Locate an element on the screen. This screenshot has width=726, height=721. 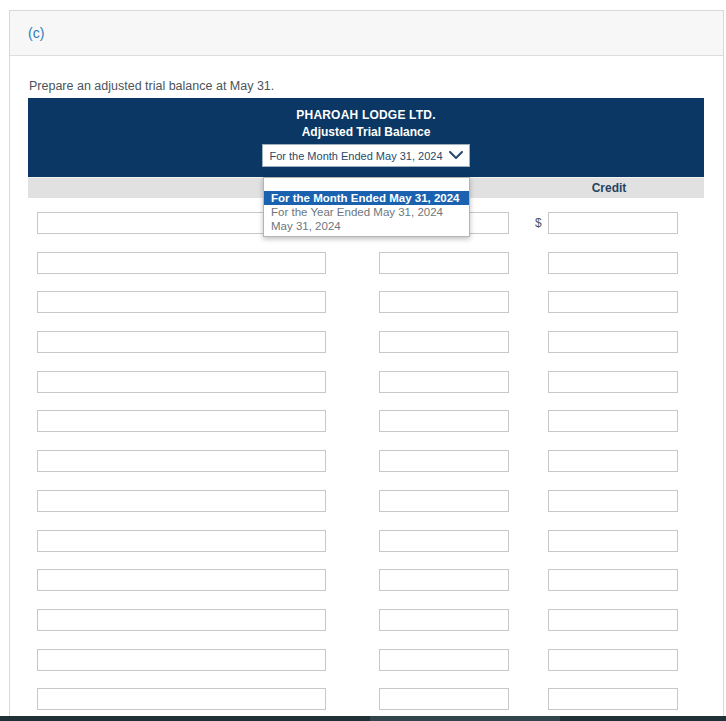
period-select: For the Month Ended May 31, 2024 is located at coordinates (366, 156).